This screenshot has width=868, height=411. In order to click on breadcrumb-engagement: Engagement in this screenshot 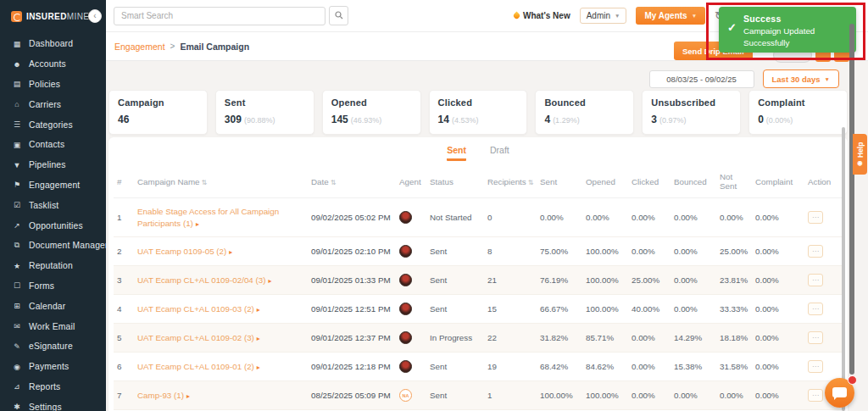, I will do `click(140, 47)`.